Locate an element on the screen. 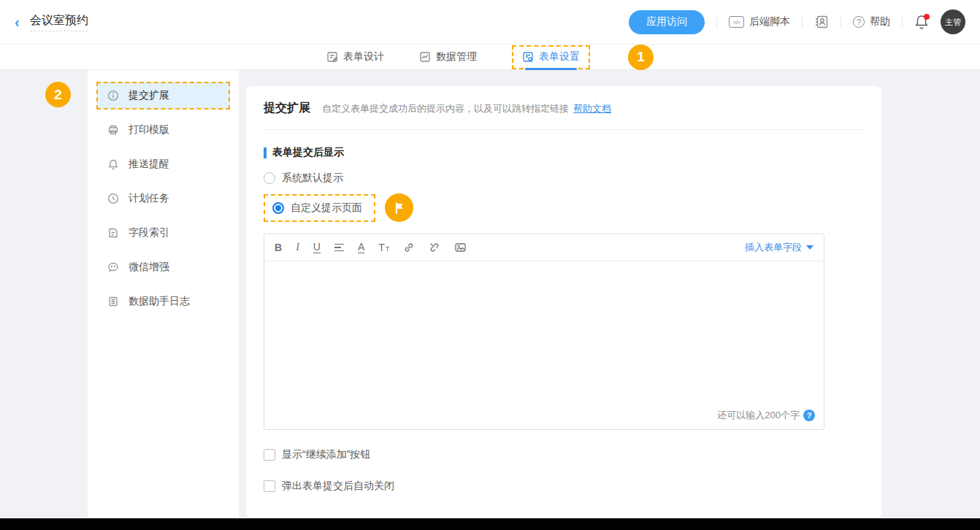 The height and width of the screenshot is (530, 980). tab-label: 表单设计 is located at coordinates (364, 57).